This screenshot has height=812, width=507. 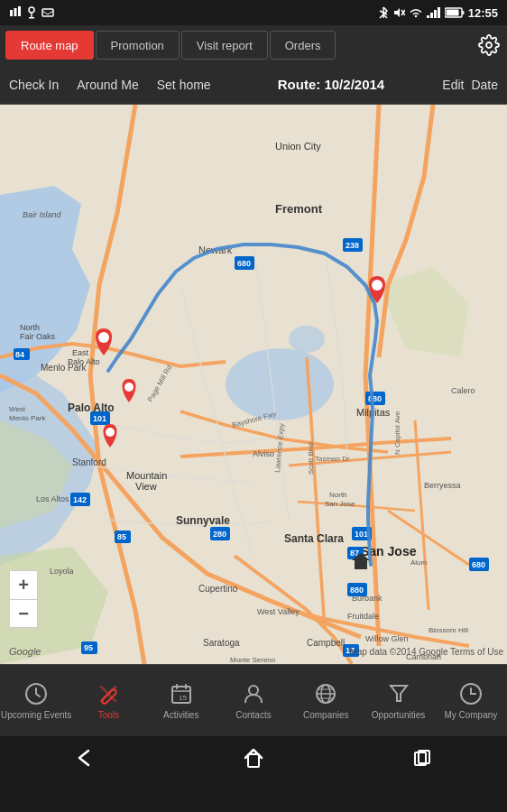 What do you see at coordinates (108, 700) in the screenshot?
I see `nav-item-tools: Tools` at bounding box center [108, 700].